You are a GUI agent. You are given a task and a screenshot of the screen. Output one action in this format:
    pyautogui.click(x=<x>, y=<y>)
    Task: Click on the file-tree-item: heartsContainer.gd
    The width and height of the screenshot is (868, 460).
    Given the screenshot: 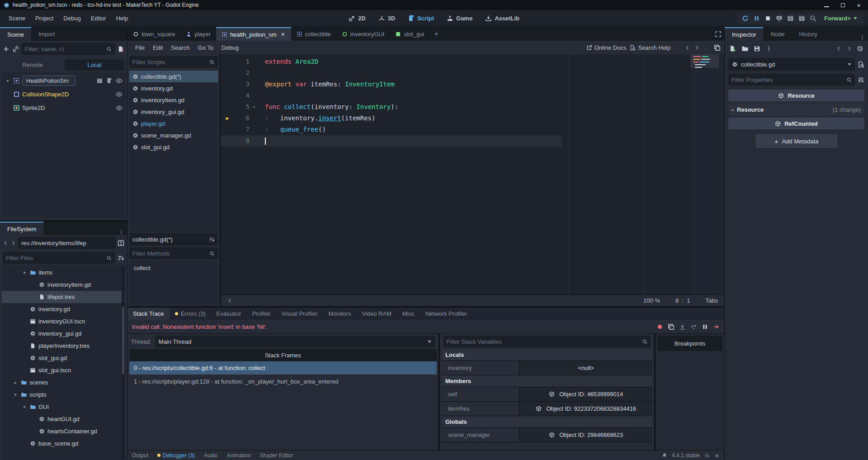 What is the action you would take?
    pyautogui.click(x=63, y=432)
    